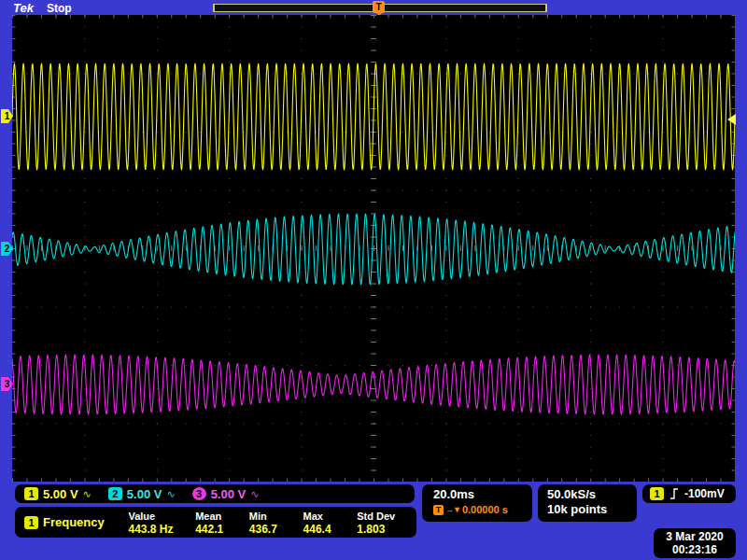 This screenshot has width=747, height=560. I want to click on measurement-readout: 1 Frequency Value 443.8 Hz Mean 442.1 Mi…, so click(216, 523).